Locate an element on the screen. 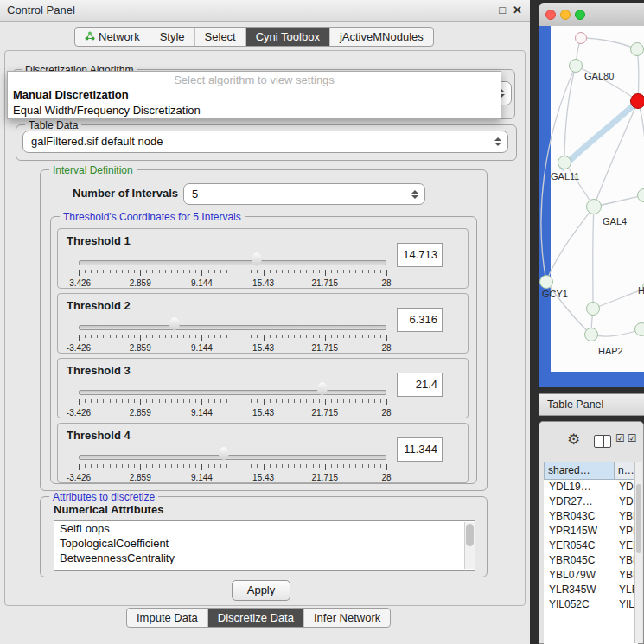 This screenshot has width=644, height=644. tab-label: jActiveMNodules is located at coordinates (382, 36).